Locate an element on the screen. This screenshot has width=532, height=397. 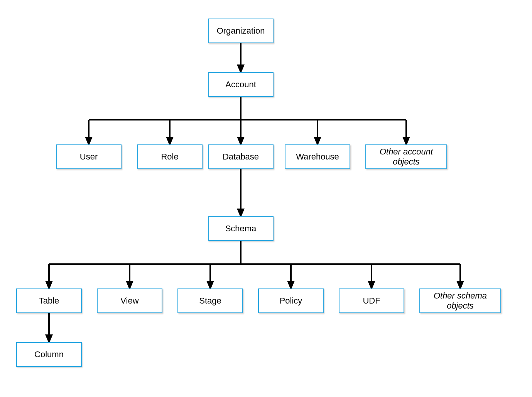
node-table: Table is located at coordinates (49, 301).